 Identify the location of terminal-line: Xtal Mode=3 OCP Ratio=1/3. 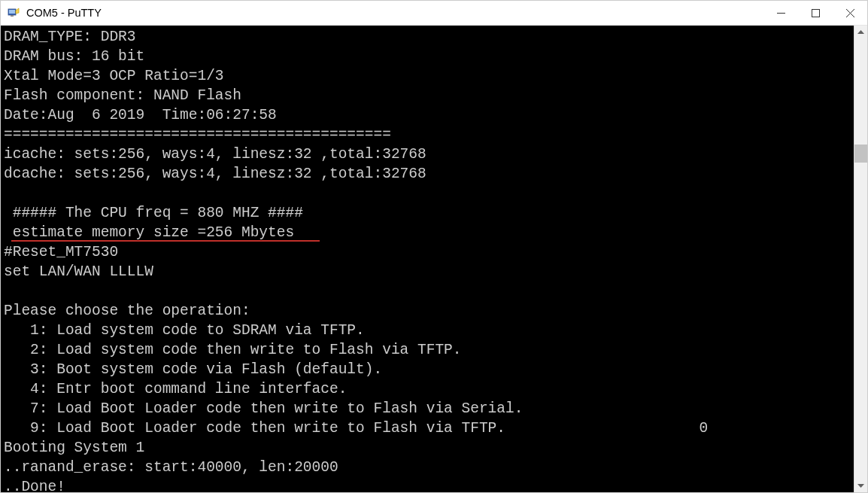
(427, 76).